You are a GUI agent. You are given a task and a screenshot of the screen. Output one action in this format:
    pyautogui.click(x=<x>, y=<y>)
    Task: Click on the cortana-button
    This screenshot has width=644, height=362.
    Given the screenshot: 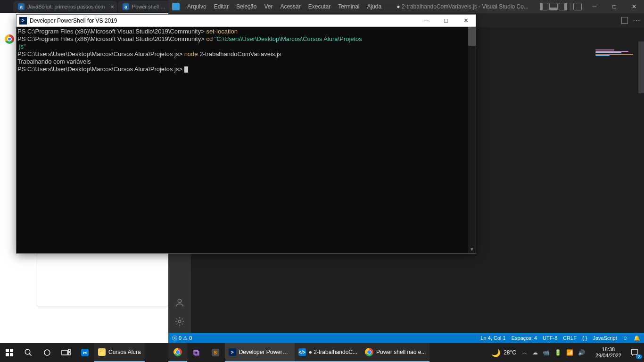 What is the action you would take?
    pyautogui.click(x=47, y=353)
    